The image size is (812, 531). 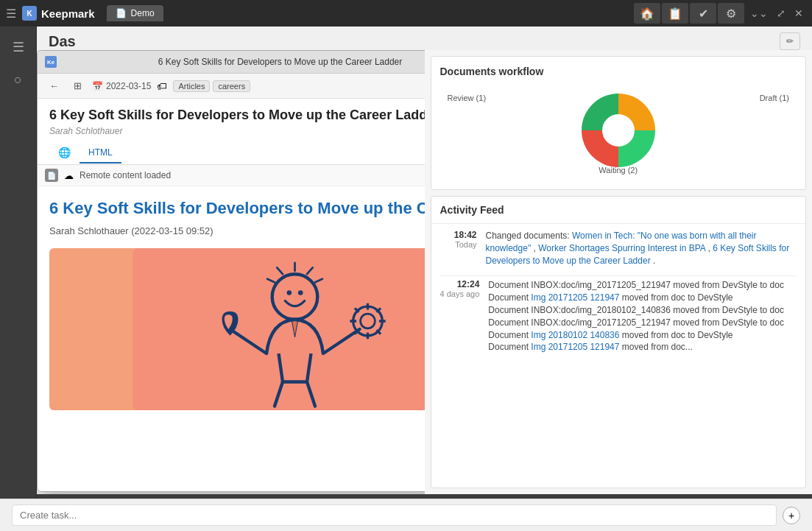 What do you see at coordinates (642, 317) in the screenshot?
I see `activity-content-2: Document INBOX:doc/img_20171205_121947 m…` at bounding box center [642, 317].